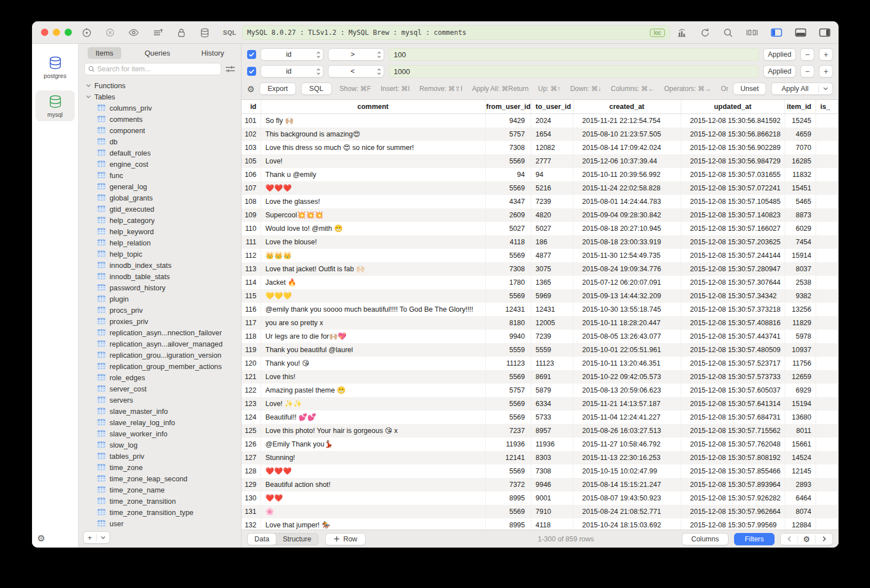 The height and width of the screenshot is (588, 870). Describe the element at coordinates (789, 539) in the screenshot. I see `prev-page-button` at that location.